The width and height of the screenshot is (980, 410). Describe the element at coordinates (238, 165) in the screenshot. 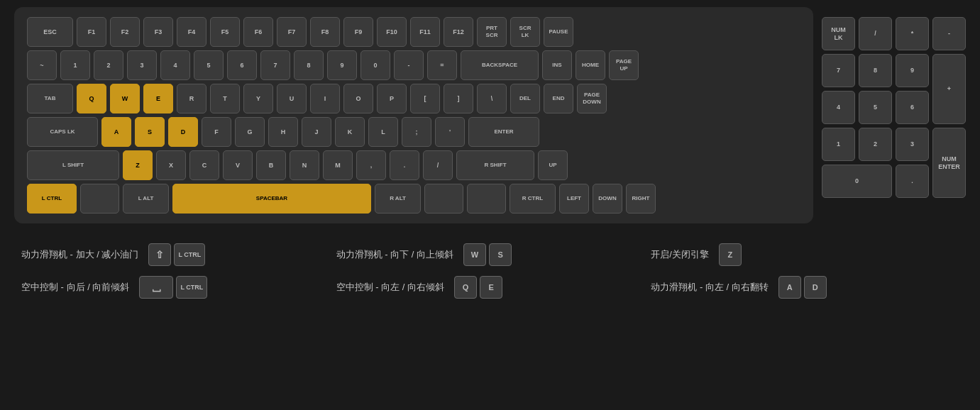

I see `key-v: V` at that location.